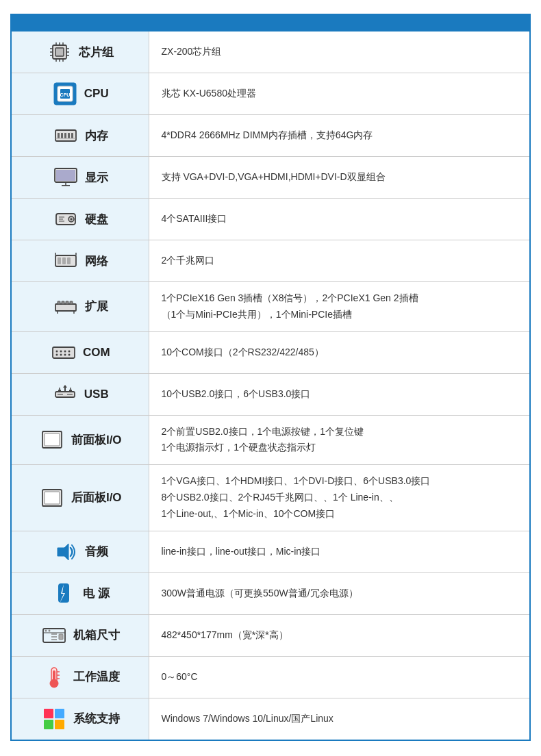  What do you see at coordinates (270, 352) in the screenshot?
I see `table-row: COM10个COM接口（2个RS232/422/485）` at bounding box center [270, 352].